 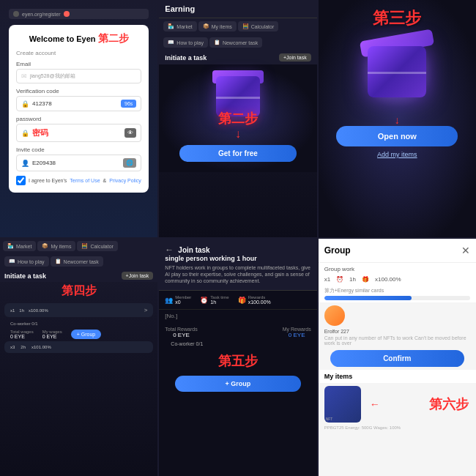 I want to click on task2-time: 2h, so click(x=23, y=347).